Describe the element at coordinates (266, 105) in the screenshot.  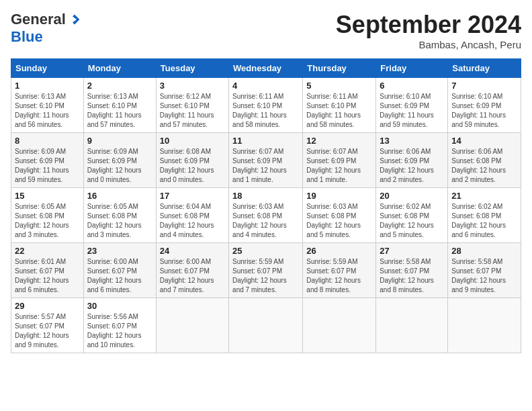
I see `calendar-week-row: 1 Sunrise: 6:13 AM Sunset: 6:10 PM Dayli…` at that location.